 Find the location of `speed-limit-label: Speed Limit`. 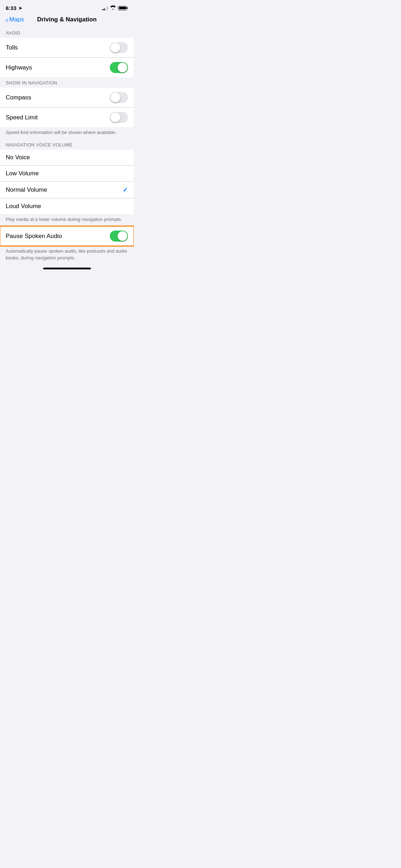

speed-limit-label: Speed Limit is located at coordinates (22, 118).